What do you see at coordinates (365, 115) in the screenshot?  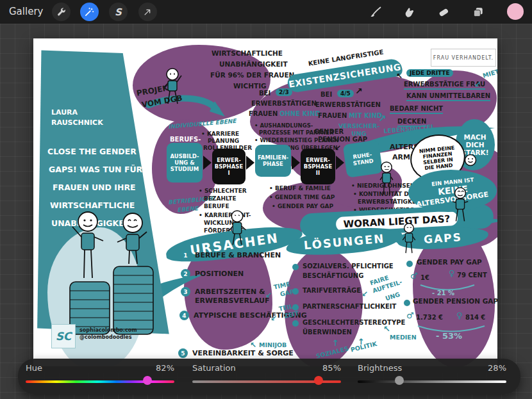 I see `stat-right-mit-kind: MIT KIND` at bounding box center [365, 115].